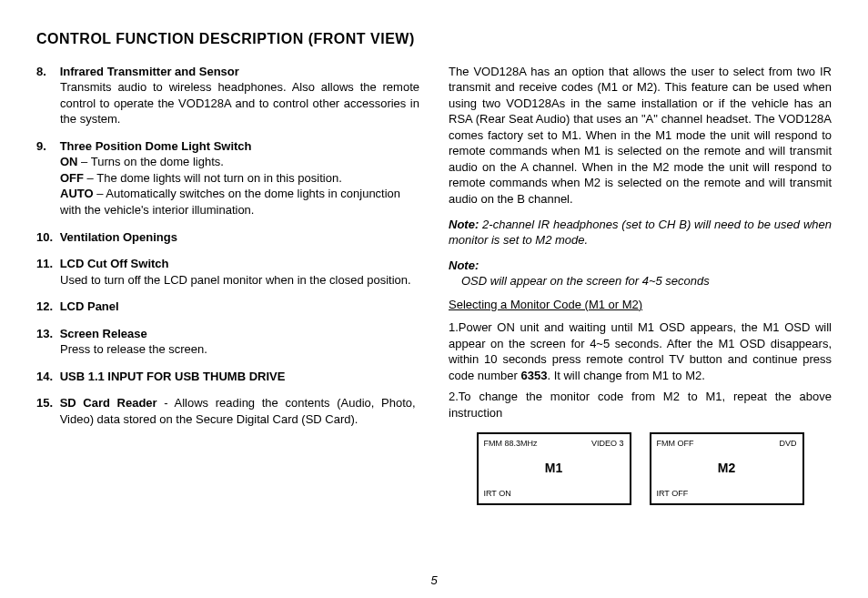 Image resolution: width=868 pixels, height=598 pixels. What do you see at coordinates (151, 162) in the screenshot?
I see `option-text: – Turns on the dome lights.` at bounding box center [151, 162].